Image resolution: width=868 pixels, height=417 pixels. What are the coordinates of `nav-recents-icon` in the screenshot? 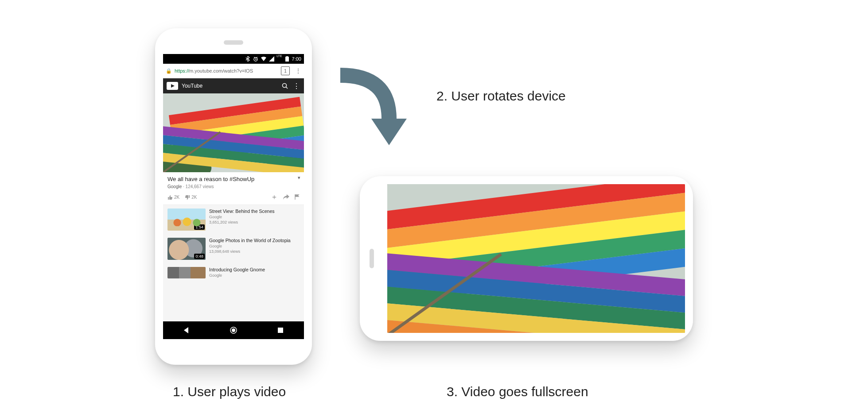 It's located at (280, 330).